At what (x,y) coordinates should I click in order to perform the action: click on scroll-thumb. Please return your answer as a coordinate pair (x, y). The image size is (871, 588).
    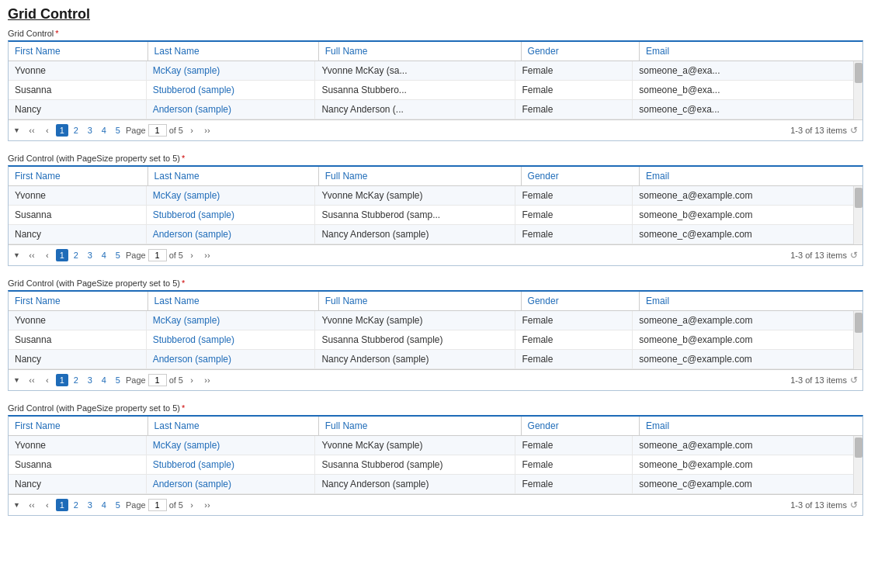
    Looking at the image, I should click on (859, 198).